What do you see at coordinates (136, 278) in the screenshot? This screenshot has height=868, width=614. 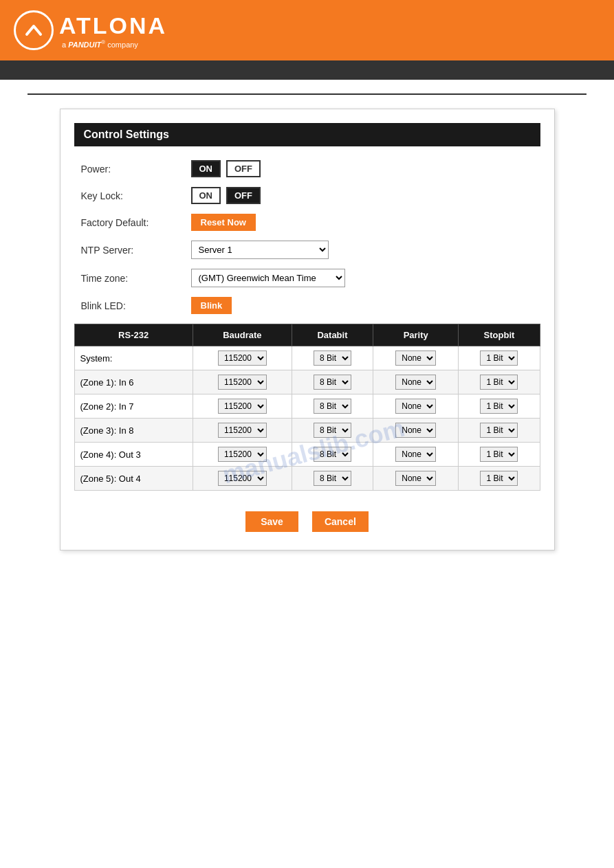 I see `timezone-label: Time zone:` at bounding box center [136, 278].